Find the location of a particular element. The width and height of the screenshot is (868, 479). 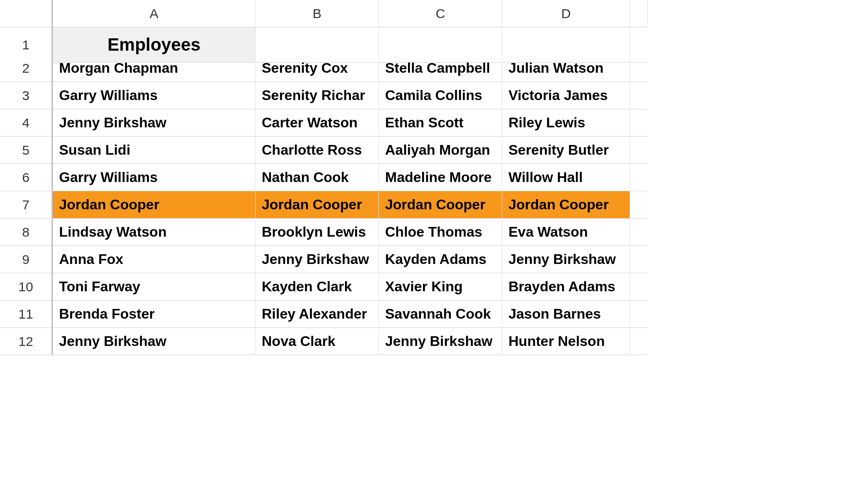

cell-d8: Eva Watson is located at coordinates (566, 232).